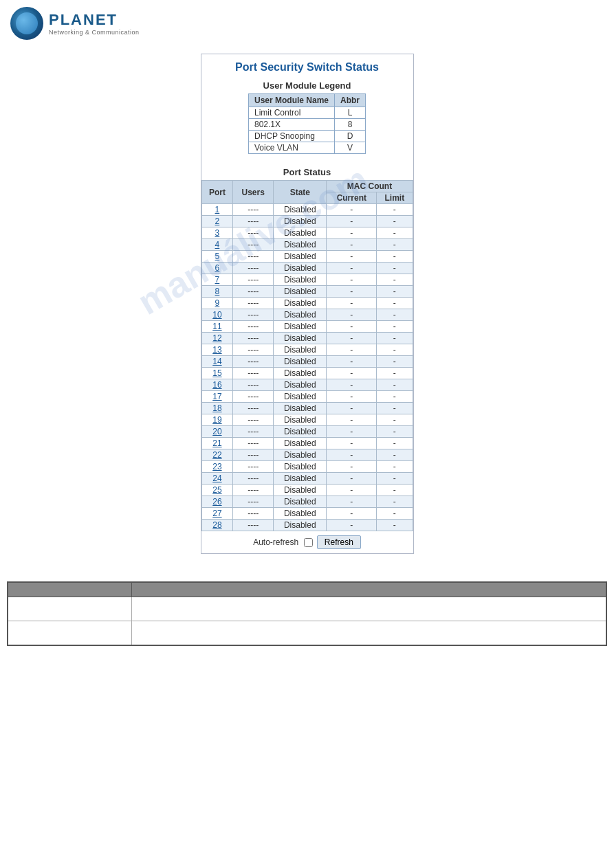 This screenshot has width=614, height=868. Describe the element at coordinates (217, 268) in the screenshot. I see `port-number: 6` at that location.